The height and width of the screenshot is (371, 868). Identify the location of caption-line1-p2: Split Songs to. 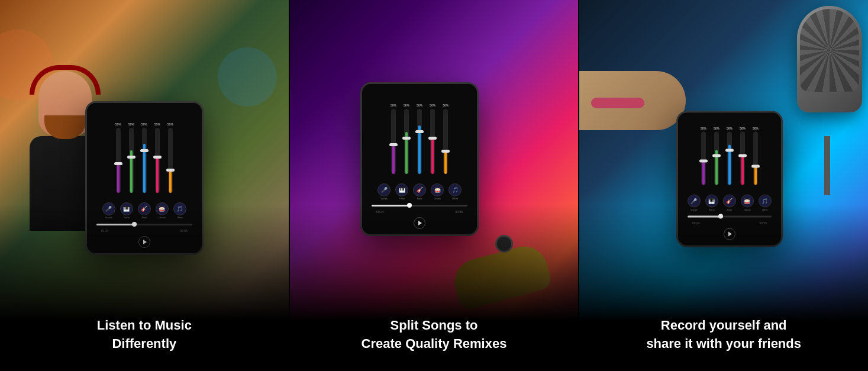
(434, 325).